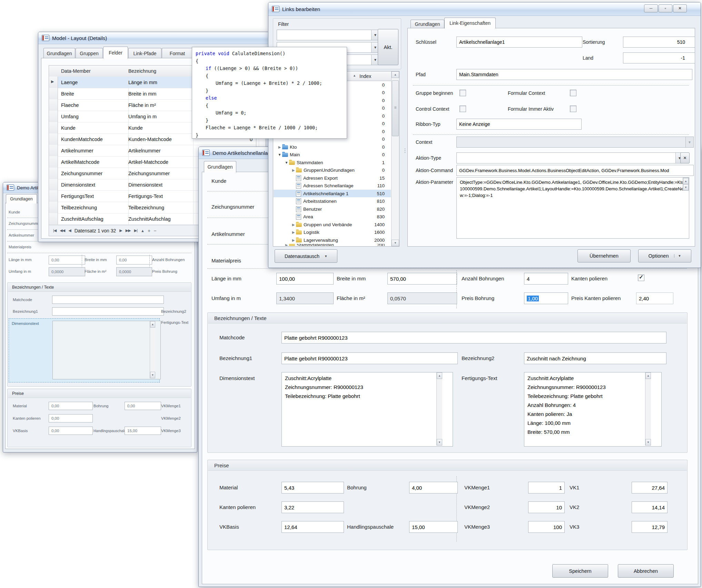  Describe the element at coordinates (332, 225) in the screenshot. I see `tree-item-gruppen-und-verbaende: ▶ Gruppen und Verbände1400` at that location.